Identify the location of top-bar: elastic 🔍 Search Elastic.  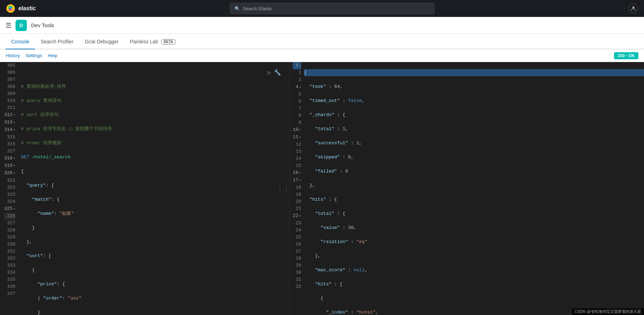
(322, 8).